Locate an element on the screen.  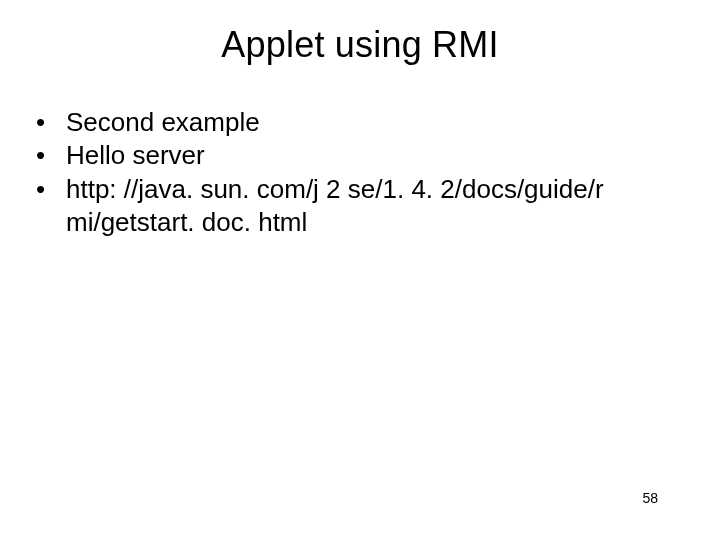
bullet-text: Hello server is located at coordinates (136, 155).